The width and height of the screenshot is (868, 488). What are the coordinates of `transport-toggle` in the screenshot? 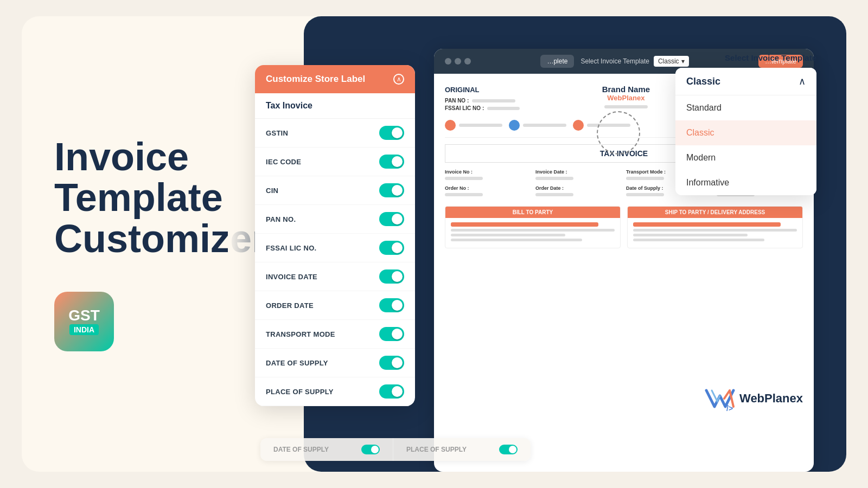 It's located at (392, 334).